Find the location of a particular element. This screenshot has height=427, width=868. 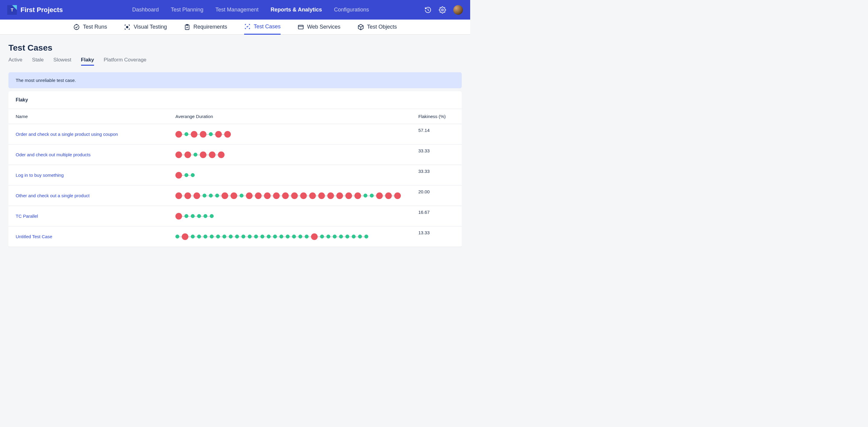

tab-flaky: Flaky is located at coordinates (88, 61).